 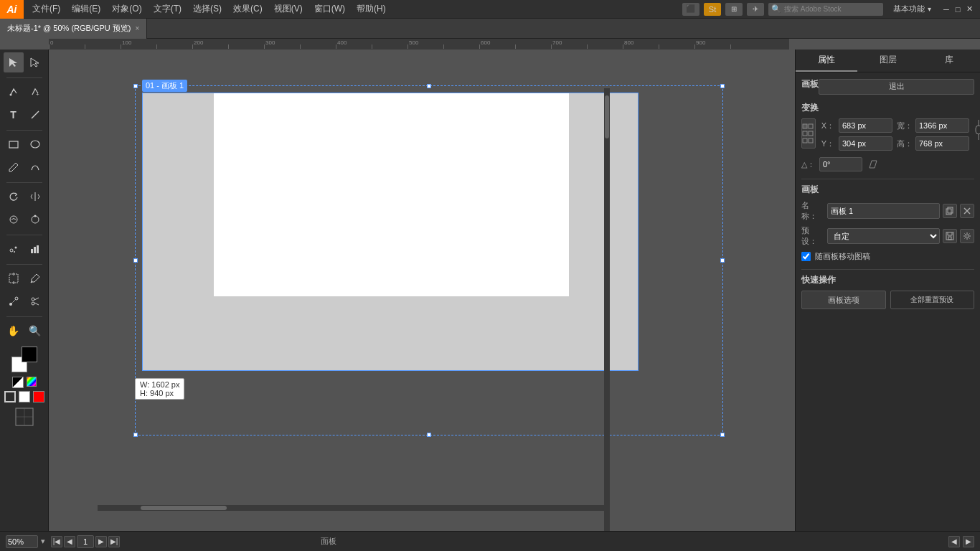 What do you see at coordinates (969, 9) in the screenshot?
I see `close-button: ✕` at bounding box center [969, 9].